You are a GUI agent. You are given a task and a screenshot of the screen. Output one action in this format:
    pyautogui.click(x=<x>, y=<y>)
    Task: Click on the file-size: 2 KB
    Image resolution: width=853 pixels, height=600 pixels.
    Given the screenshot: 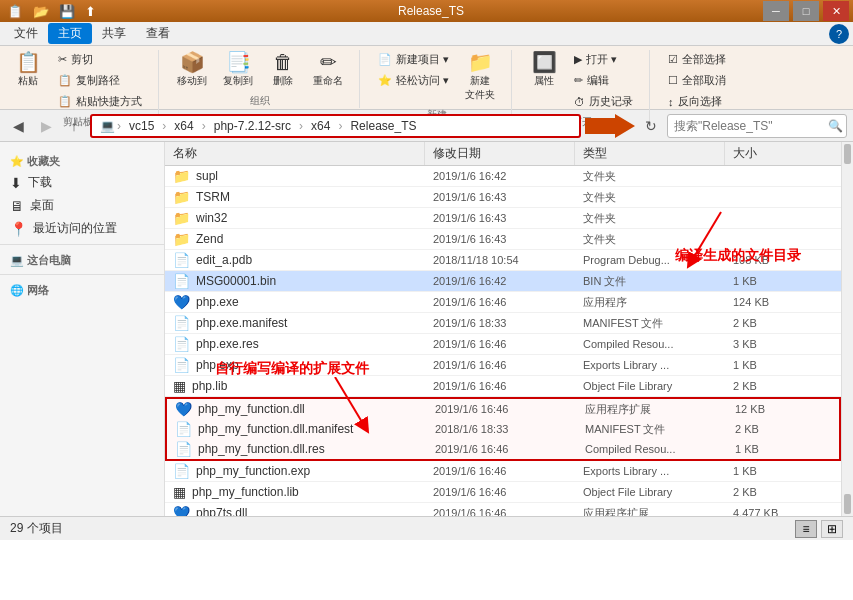 What is the action you would take?
    pyautogui.click(x=745, y=386)
    